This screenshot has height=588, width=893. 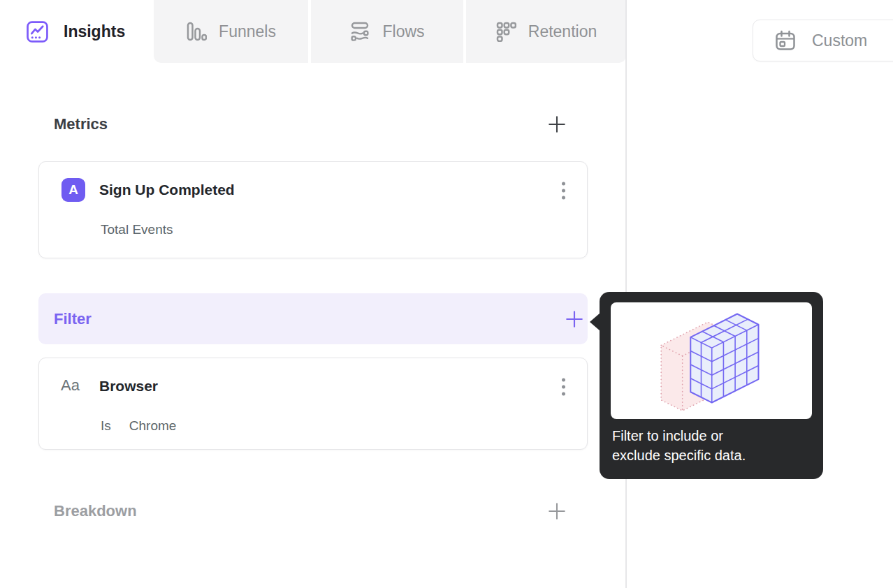 What do you see at coordinates (95, 511) in the screenshot?
I see `breakdown-title: Breakdown` at bounding box center [95, 511].